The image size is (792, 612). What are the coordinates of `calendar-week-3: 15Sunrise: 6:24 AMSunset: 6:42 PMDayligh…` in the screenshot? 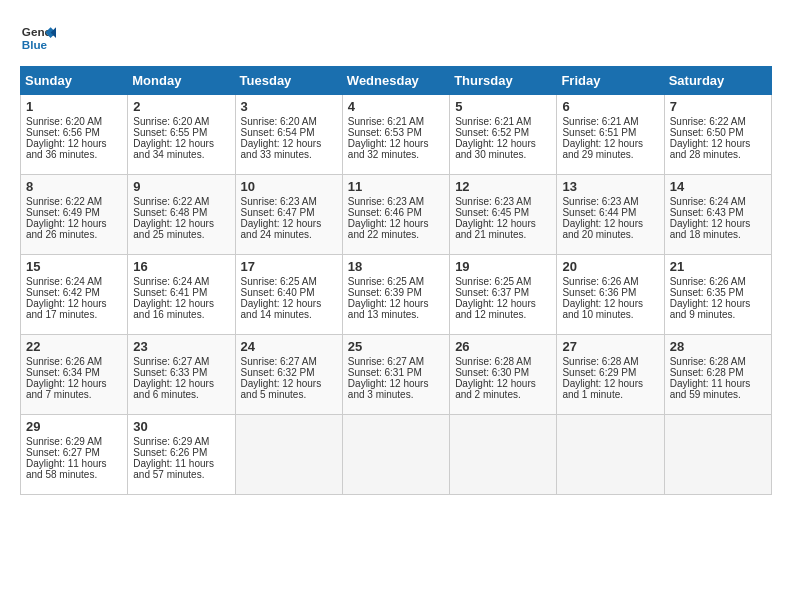 It's located at (396, 295).